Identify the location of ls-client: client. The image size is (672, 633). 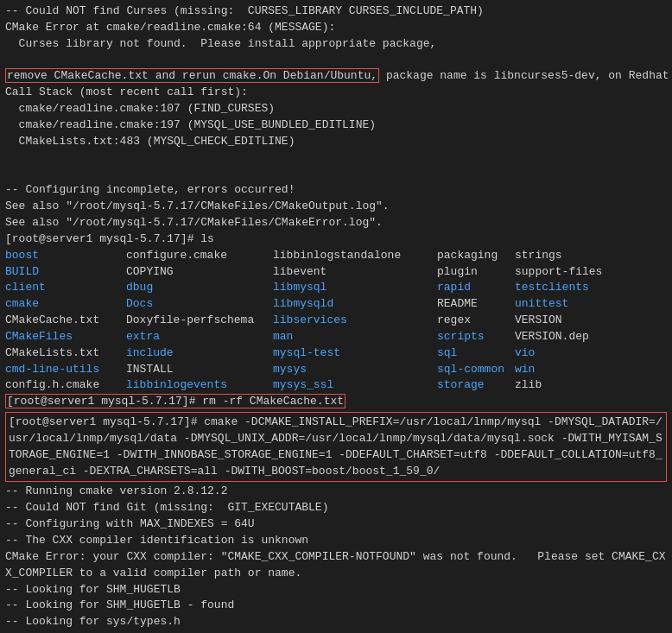
(66, 288).